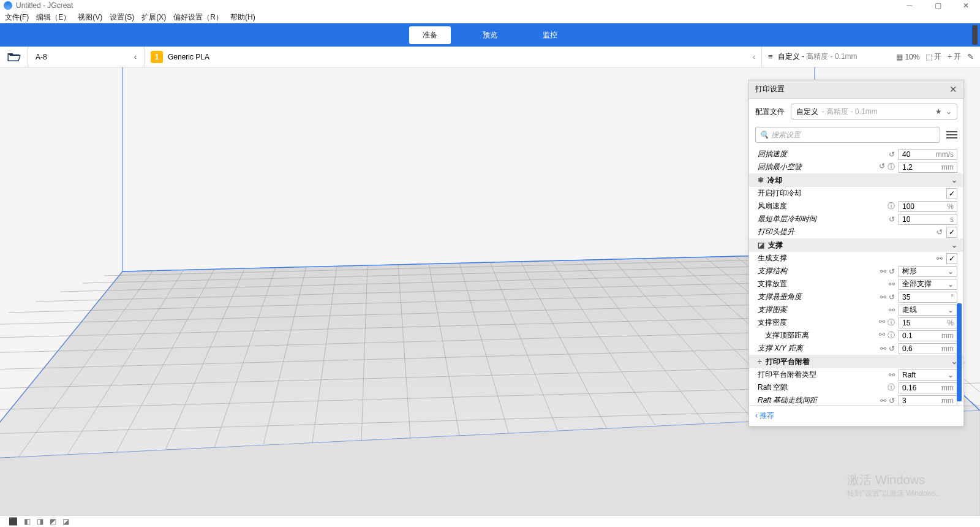 This screenshot has height=527, width=980. I want to click on profile-quick-icons: ▦10% ⬚开 ÷开 ✎, so click(935, 56).